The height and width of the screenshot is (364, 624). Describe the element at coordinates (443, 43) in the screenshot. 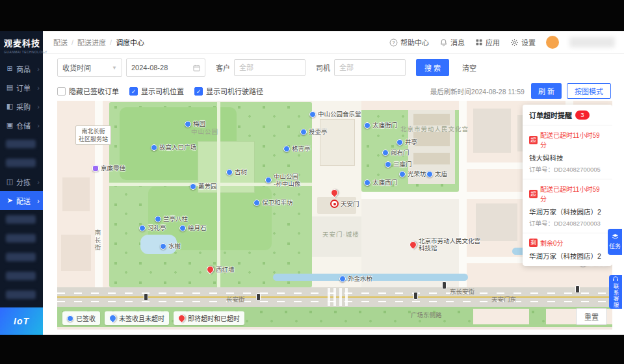

I see `bell-icon` at that location.